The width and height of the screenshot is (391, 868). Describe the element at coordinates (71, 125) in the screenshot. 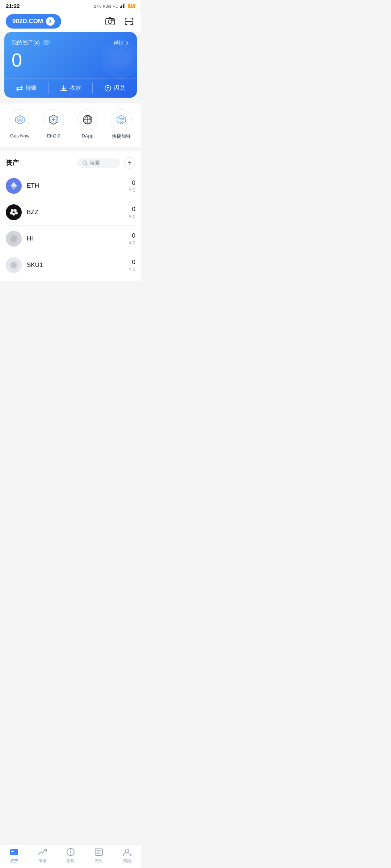

I see `quick-access: Gas Now Eth2.0 DApp` at that location.